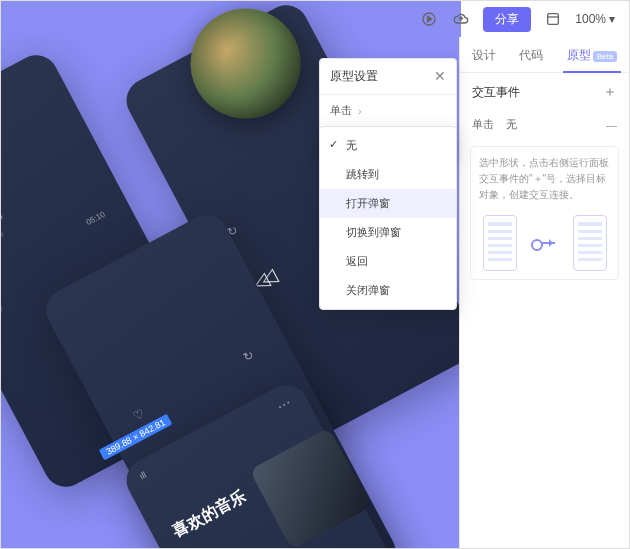  What do you see at coordinates (544, 213) in the screenshot?
I see `help-hint: 选中形状，点击右侧运行面板交互事件的"＋"号，选择目标对象，创建交互连接。` at bounding box center [544, 213].